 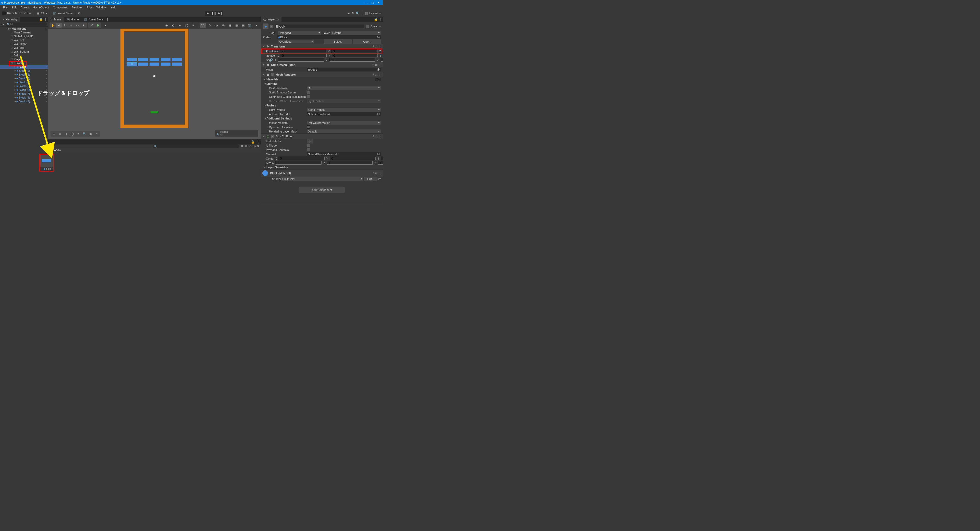 What do you see at coordinates (105, 25) in the screenshot?
I see `grid-snap-icon: ⫞` at bounding box center [105, 25].